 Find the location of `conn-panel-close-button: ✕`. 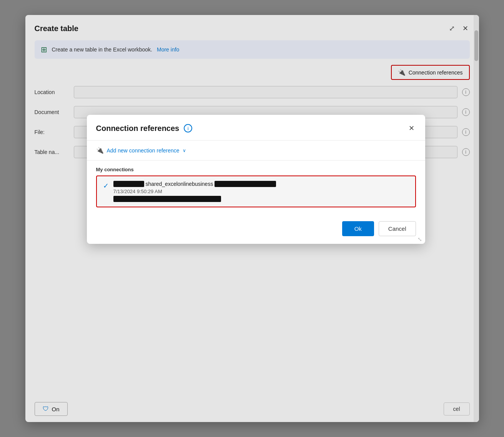

conn-panel-close-button: ✕ is located at coordinates (411, 128).